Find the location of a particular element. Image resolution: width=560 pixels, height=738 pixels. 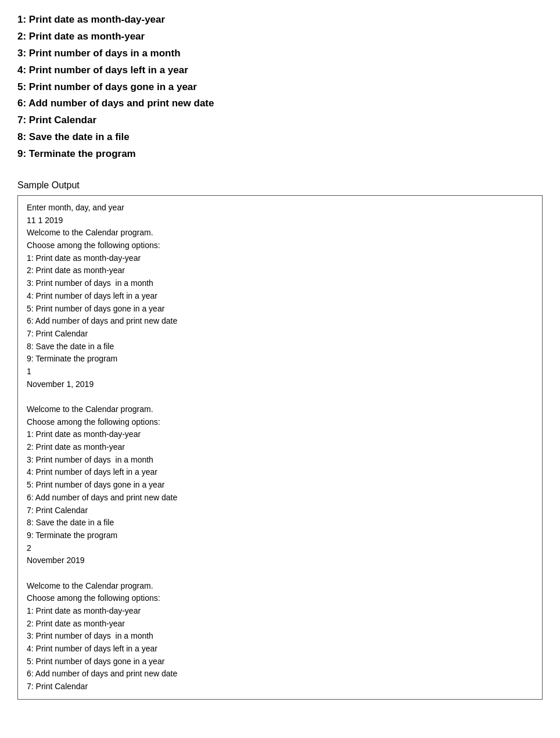

menu-item: 4: Print number of days left in a year is located at coordinates (280, 71).